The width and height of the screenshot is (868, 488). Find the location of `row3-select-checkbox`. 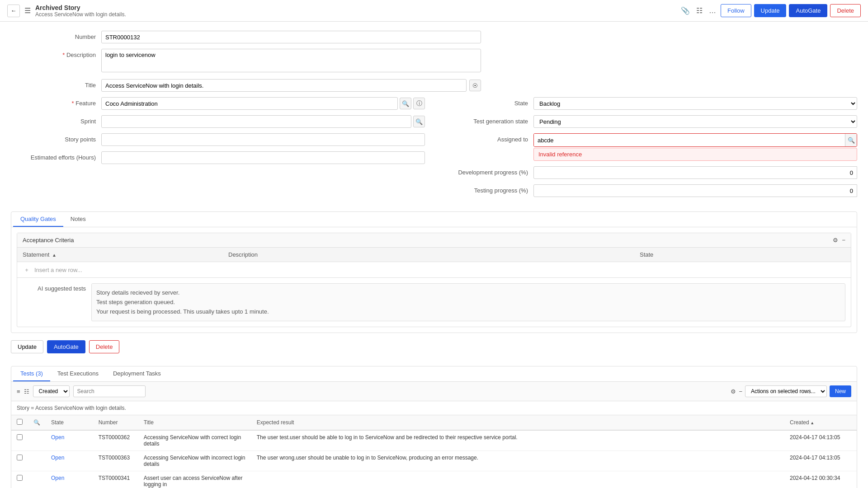

row3-select-checkbox is located at coordinates (20, 478).